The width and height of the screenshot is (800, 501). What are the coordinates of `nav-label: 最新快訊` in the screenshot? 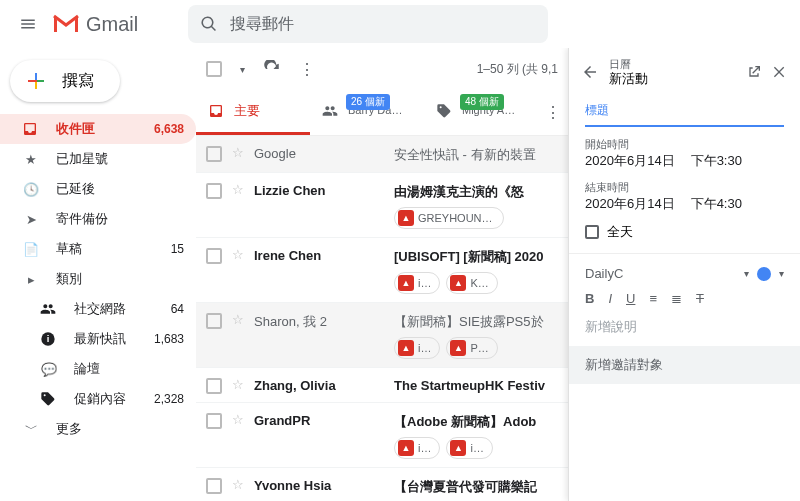 It's located at (100, 339).